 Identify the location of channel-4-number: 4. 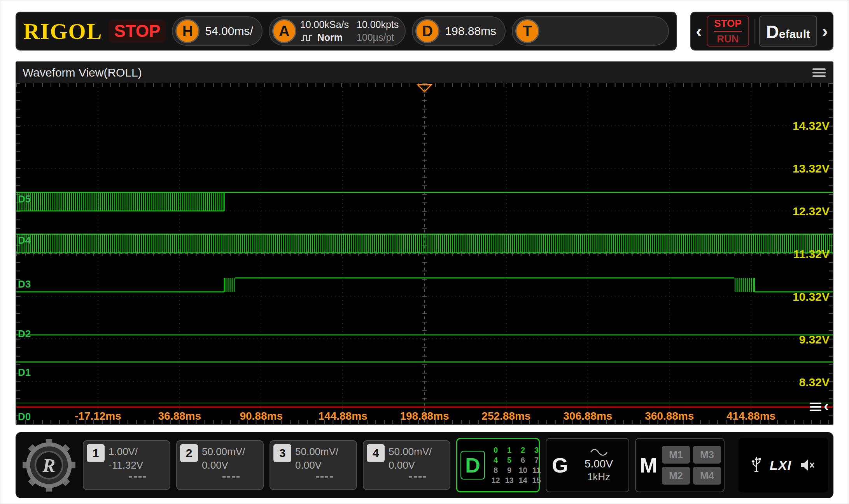
(376, 453).